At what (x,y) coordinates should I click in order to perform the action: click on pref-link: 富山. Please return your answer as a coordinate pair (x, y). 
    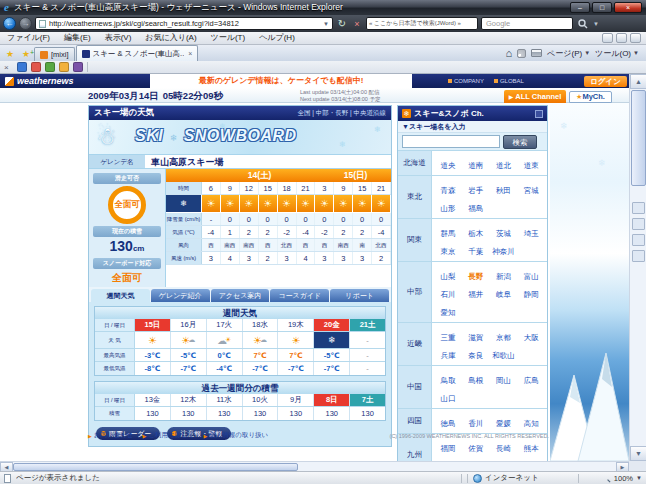
    Looking at the image, I should click on (531, 276).